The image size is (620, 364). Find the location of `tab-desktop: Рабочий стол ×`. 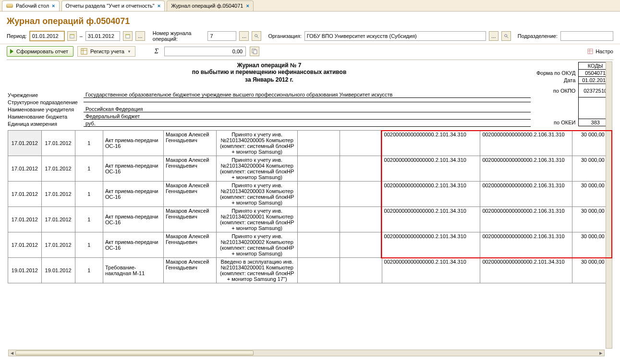

tab-desktop: Рабочий стол × is located at coordinates (31, 6).